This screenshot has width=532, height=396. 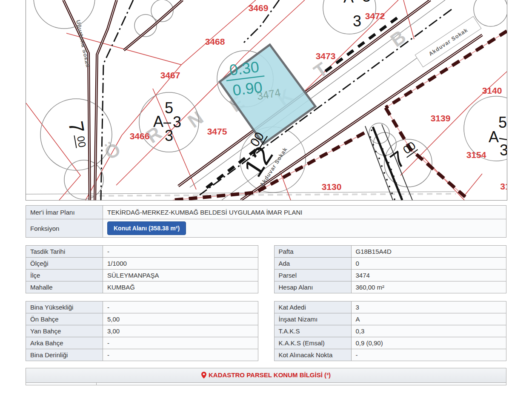 I want to click on row-label: K.A.K.S (Emsal), so click(x=312, y=343).